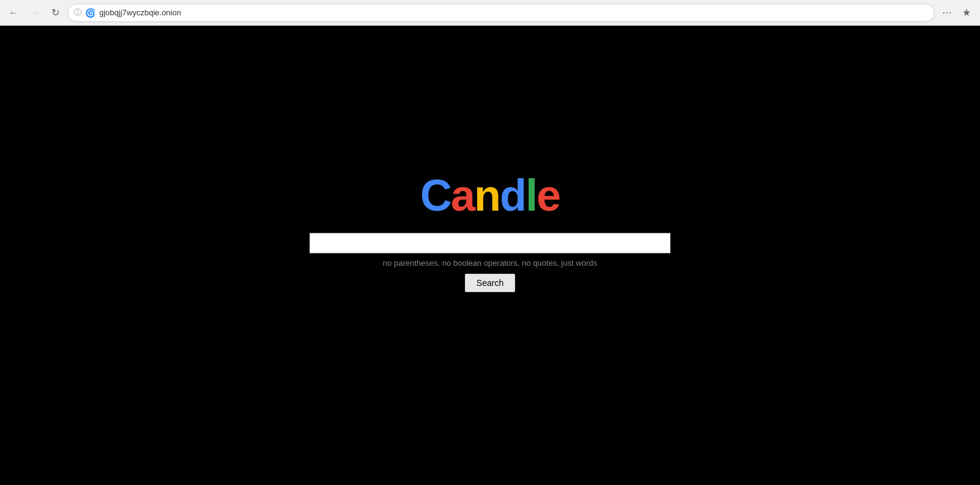 The image size is (980, 485). Describe the element at coordinates (78, 12) in the screenshot. I see `info-icon: ⓘ` at that location.